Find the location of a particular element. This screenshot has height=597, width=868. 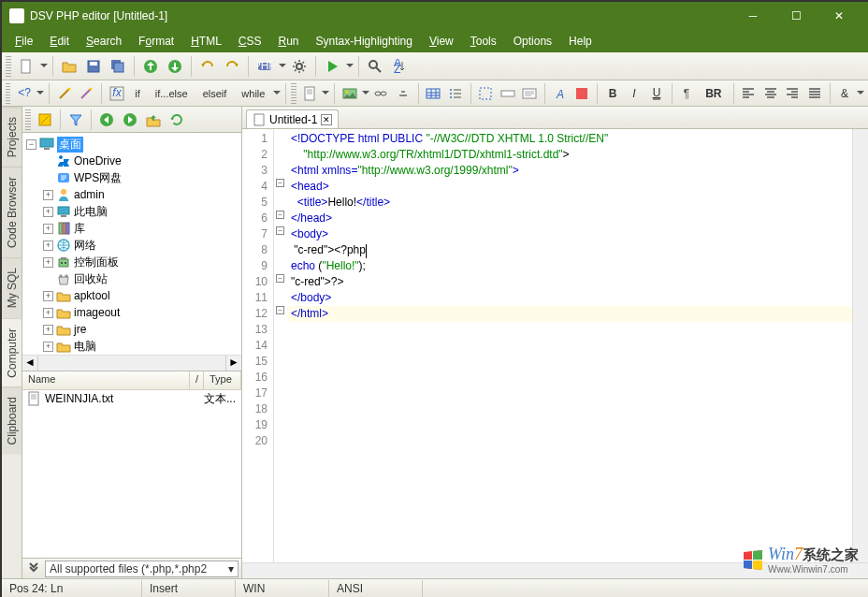

run-button is located at coordinates (332, 66).